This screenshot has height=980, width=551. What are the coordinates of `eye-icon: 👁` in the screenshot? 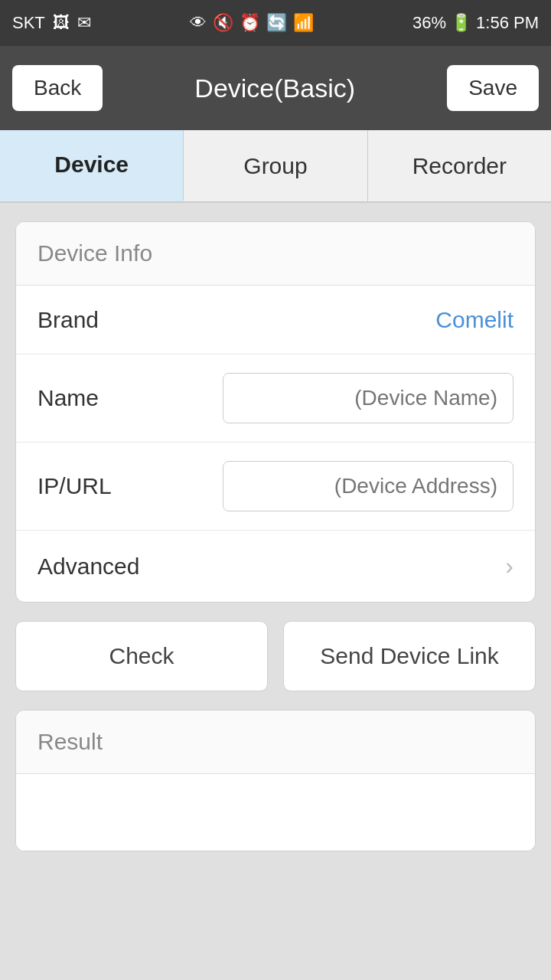 It's located at (198, 23).